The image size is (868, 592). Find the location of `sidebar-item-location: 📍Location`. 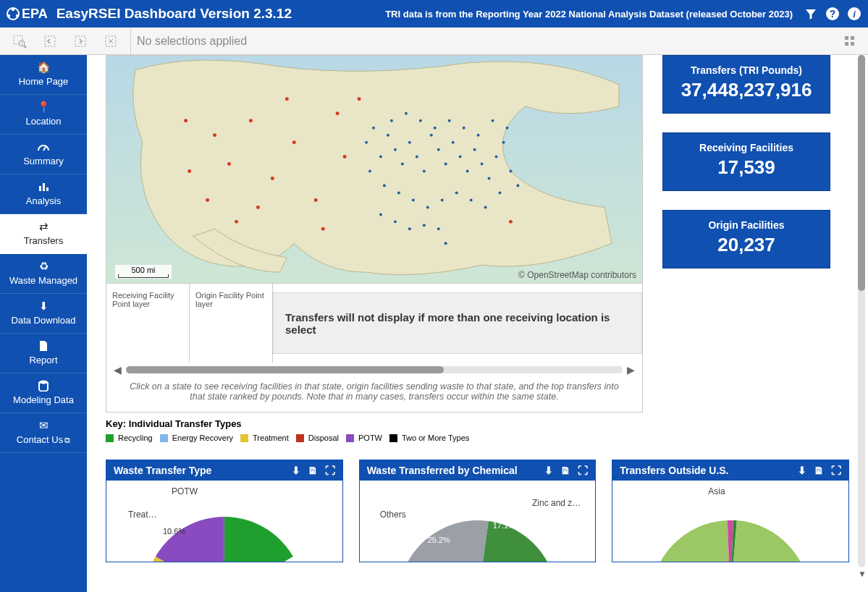

sidebar-item-location: 📍Location is located at coordinates (43, 114).